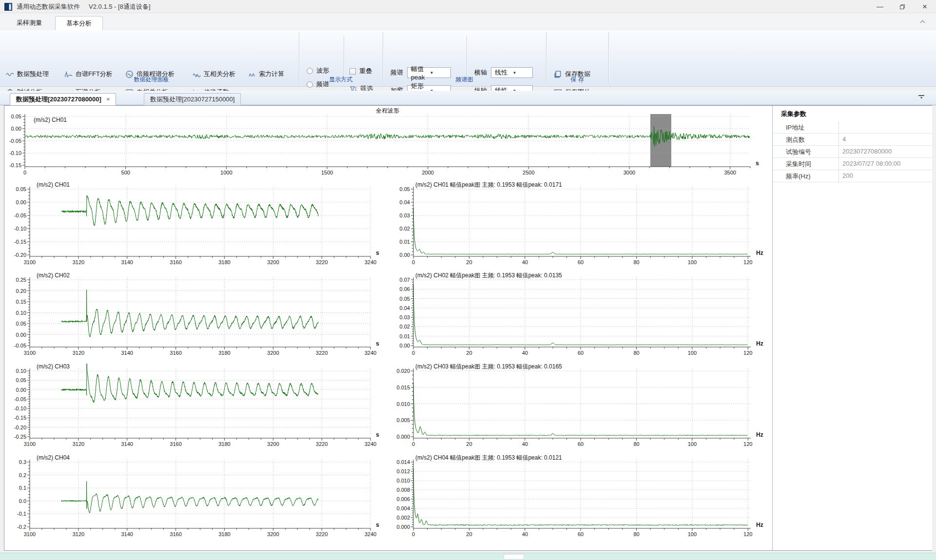 This screenshot has width=936, height=560. I want to click on svg-text: 0.06, so click(405, 289).